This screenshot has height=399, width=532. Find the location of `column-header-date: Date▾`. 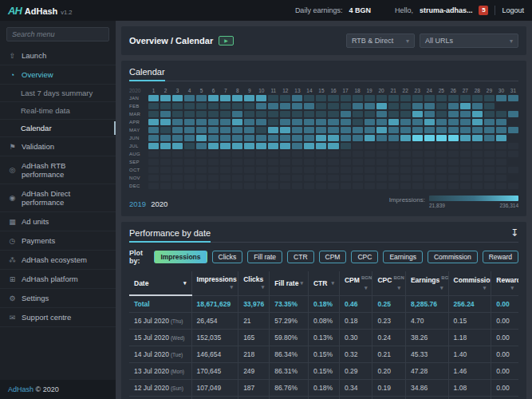

column-header-date: Date▾ is located at coordinates (160, 283).